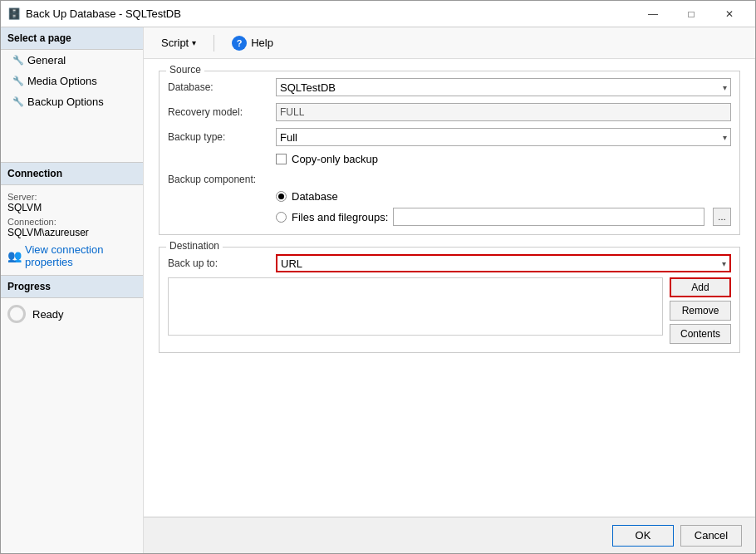 The height and width of the screenshot is (554, 756). What do you see at coordinates (340, 218) in the screenshot?
I see `files-radio-label: Files and filegroups:` at bounding box center [340, 218].